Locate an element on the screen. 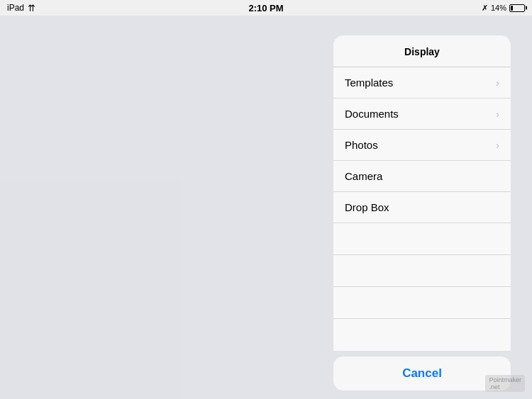 This screenshot has height=399, width=532. status-time: 2:10 PM is located at coordinates (265, 9).